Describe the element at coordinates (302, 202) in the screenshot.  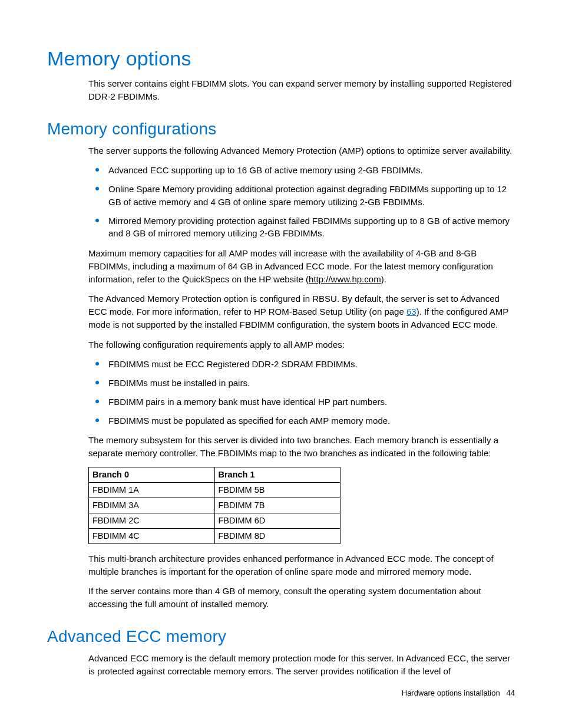
I see `bullet-list-1: Advanced ECC supporting up to 16 GB of a…` at that location.